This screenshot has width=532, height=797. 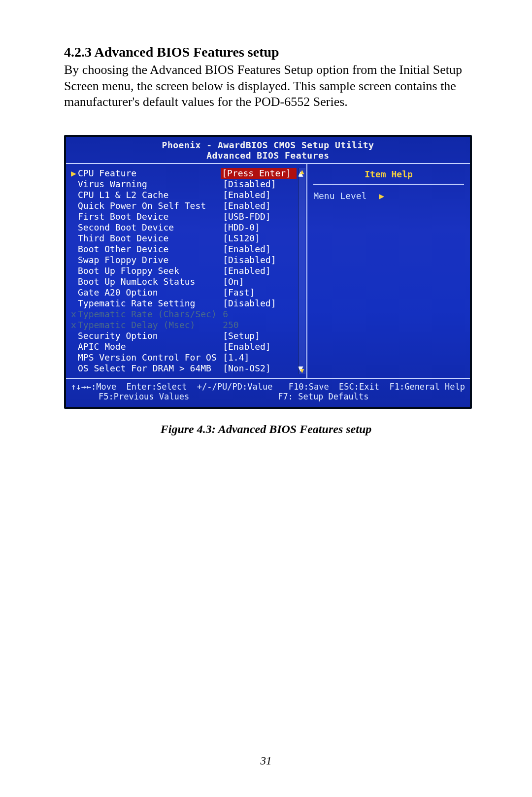 What do you see at coordinates (150, 184) in the screenshot?
I see `bios-option-label: Virus Warning` at bounding box center [150, 184].